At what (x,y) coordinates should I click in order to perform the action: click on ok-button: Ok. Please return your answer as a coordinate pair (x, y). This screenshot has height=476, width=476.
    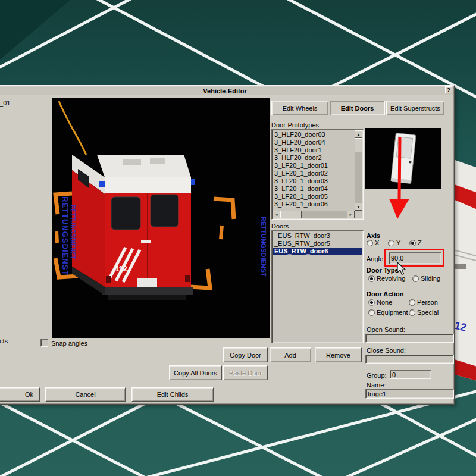
    Looking at the image, I should click on (20, 394).